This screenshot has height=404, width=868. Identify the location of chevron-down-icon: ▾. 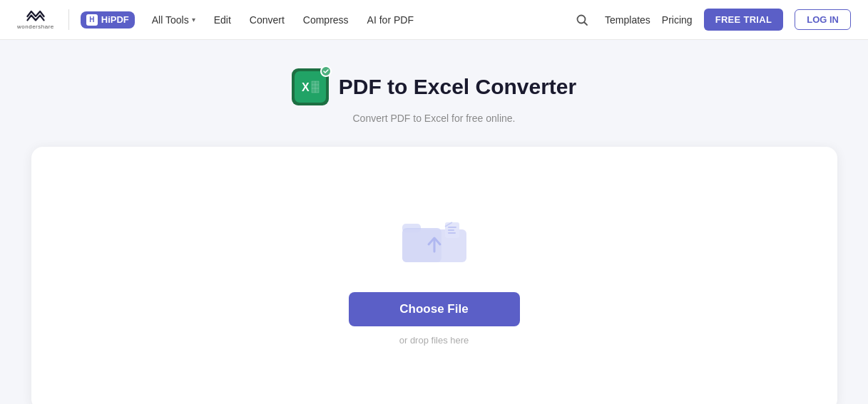
(194, 20).